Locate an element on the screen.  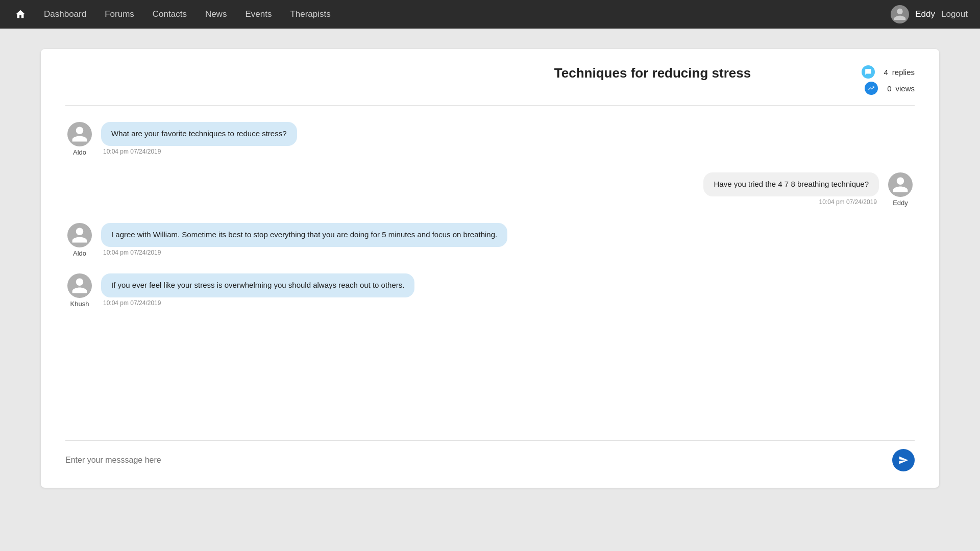
views-stat: 0 views is located at coordinates (890, 88).